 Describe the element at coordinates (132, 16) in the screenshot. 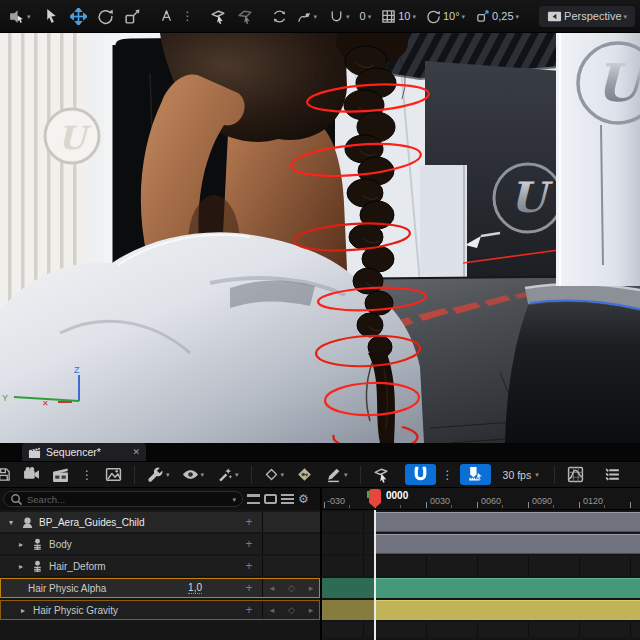

I see `scale-tool-icon` at that location.